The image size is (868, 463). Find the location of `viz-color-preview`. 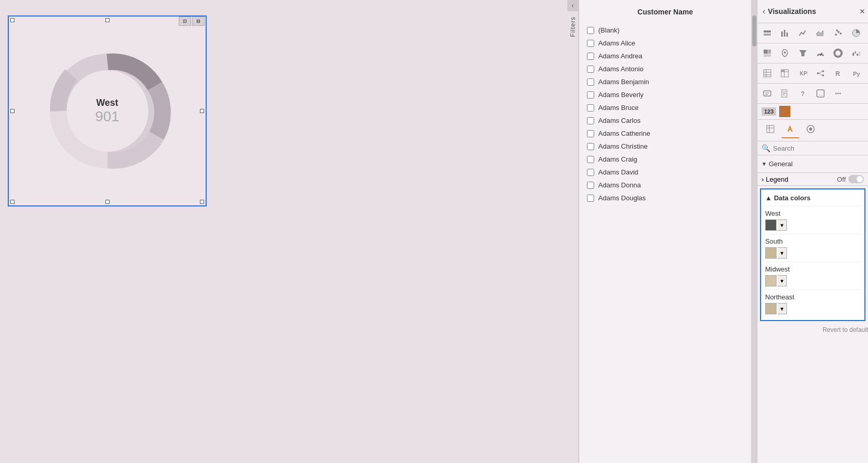

viz-color-preview is located at coordinates (785, 111).